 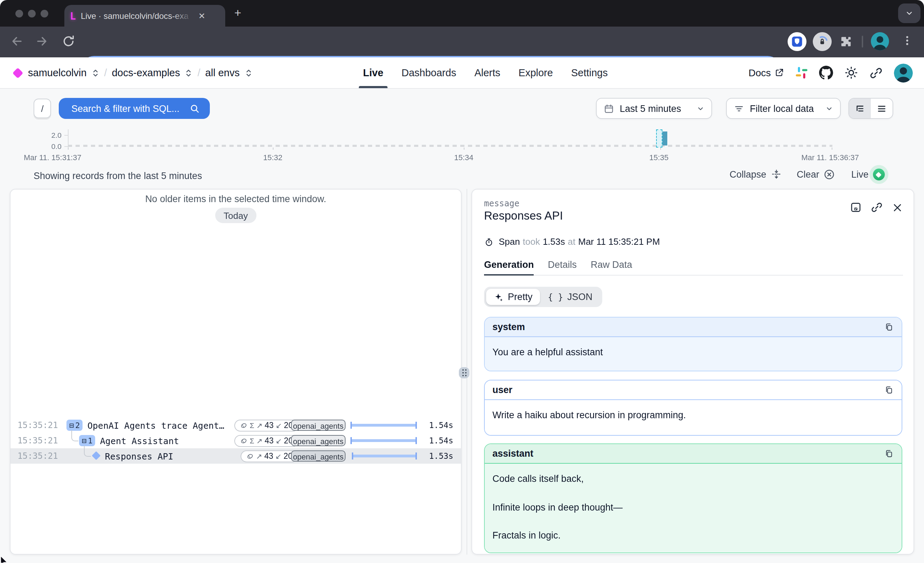 What do you see at coordinates (269, 456) in the screenshot?
I see `token-usage-pill: ↗43 ↙20` at bounding box center [269, 456].